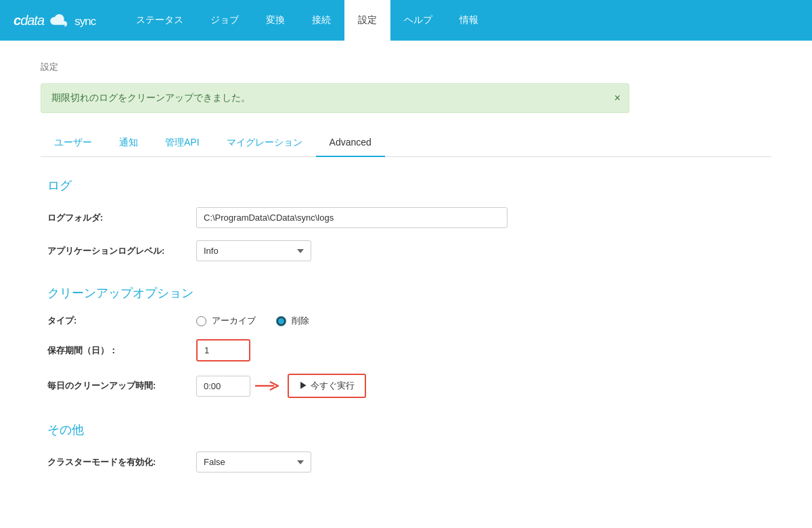  Describe the element at coordinates (327, 386) in the screenshot. I see `run-now-button: ▶ 今すぐ実行` at that location.